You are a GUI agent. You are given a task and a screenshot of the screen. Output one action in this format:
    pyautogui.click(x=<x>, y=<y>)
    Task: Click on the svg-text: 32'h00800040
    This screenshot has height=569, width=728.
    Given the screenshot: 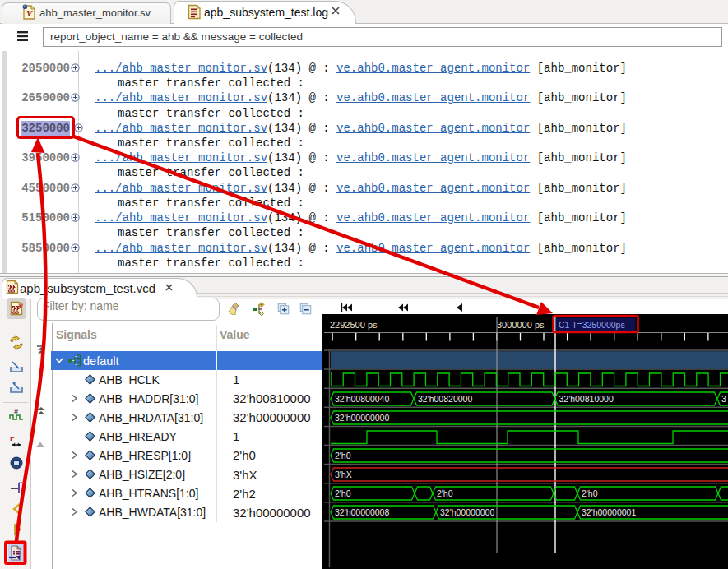 What is the action you would take?
    pyautogui.click(x=362, y=399)
    